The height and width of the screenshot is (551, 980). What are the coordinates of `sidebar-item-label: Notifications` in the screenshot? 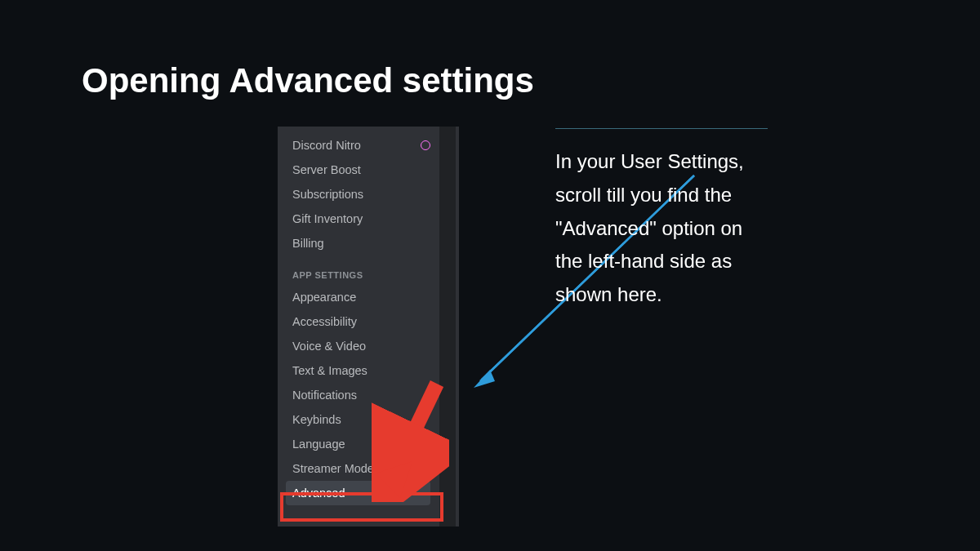 It's located at (325, 395).